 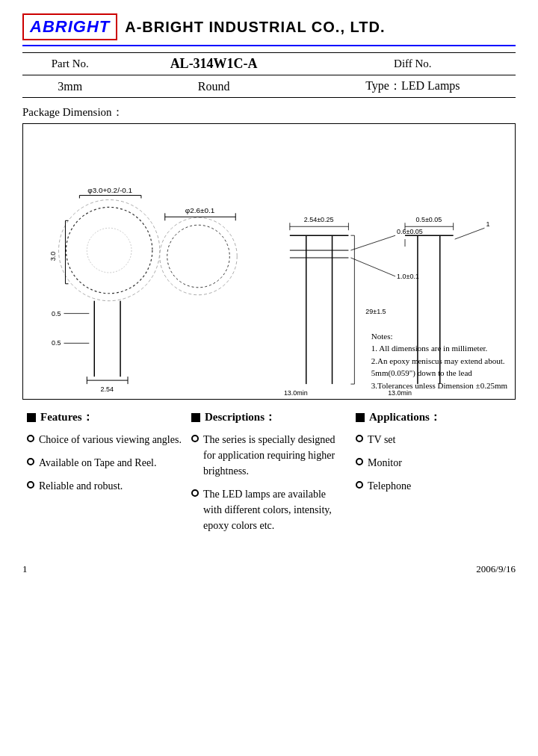 I want to click on applications-text-1: TV set, so click(x=381, y=439).